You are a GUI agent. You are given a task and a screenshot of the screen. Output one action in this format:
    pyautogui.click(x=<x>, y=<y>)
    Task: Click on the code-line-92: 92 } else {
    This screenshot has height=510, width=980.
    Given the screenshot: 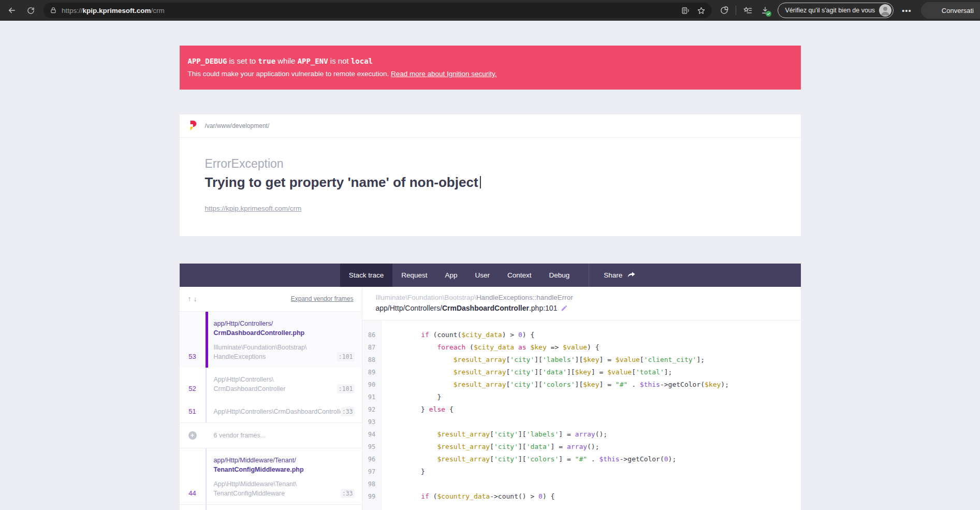 What is the action you would take?
    pyautogui.click(x=582, y=410)
    